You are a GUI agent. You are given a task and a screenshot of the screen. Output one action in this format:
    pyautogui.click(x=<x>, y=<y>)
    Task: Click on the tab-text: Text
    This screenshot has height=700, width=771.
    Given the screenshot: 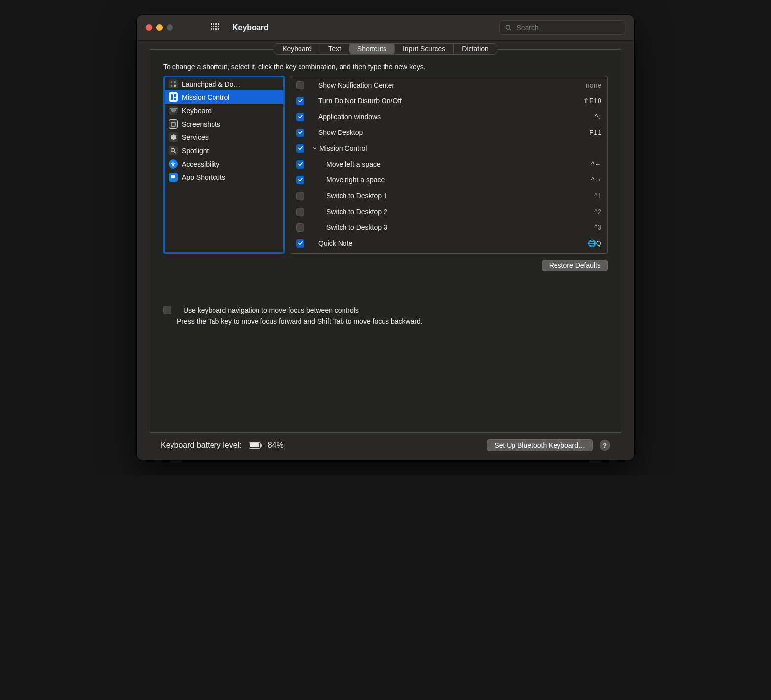 What is the action you would take?
    pyautogui.click(x=335, y=49)
    